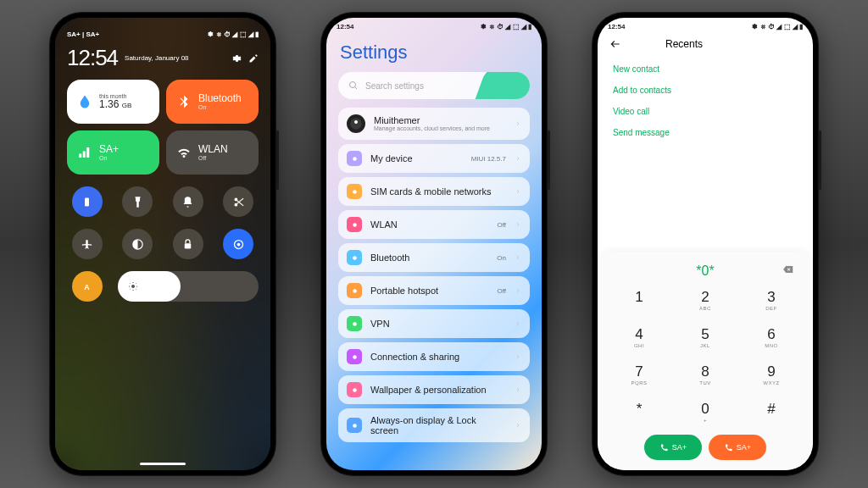 The height and width of the screenshot is (488, 868). Describe the element at coordinates (705, 297) in the screenshot. I see `key-number: 2` at that location.